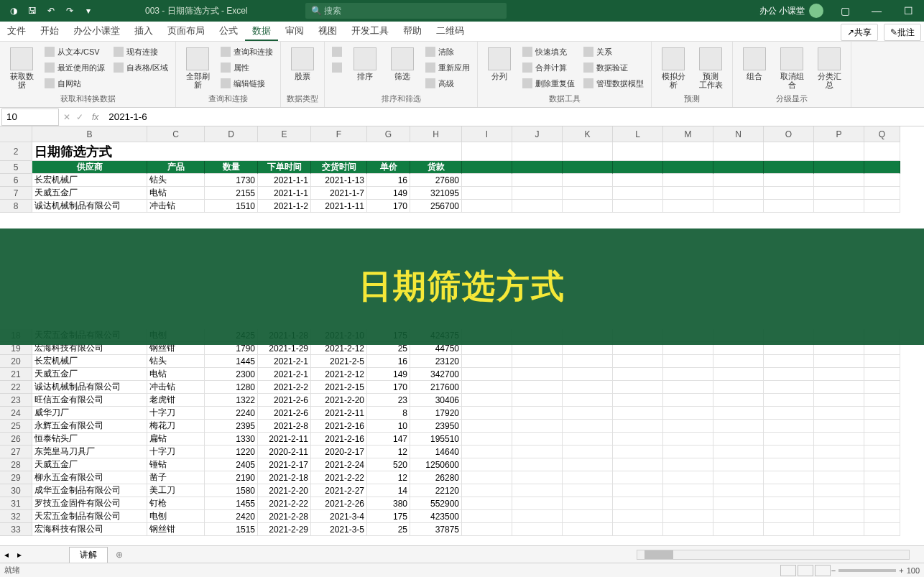 This screenshot has width=924, height=577. Describe the element at coordinates (231, 361) in the screenshot. I see `cell: 1445` at that location.